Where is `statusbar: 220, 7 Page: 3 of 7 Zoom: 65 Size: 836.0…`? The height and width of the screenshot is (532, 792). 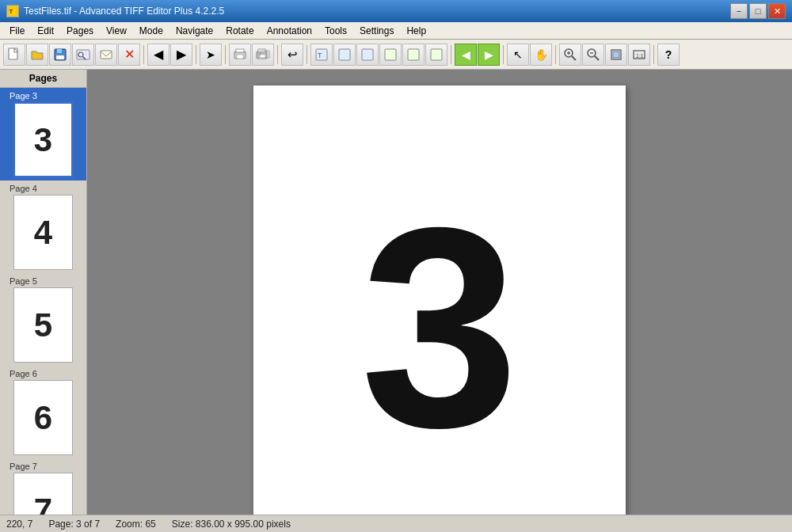
statusbar: 220, 7 Page: 3 of 7 Zoom: 65 Size: 836.0… is located at coordinates (396, 523).